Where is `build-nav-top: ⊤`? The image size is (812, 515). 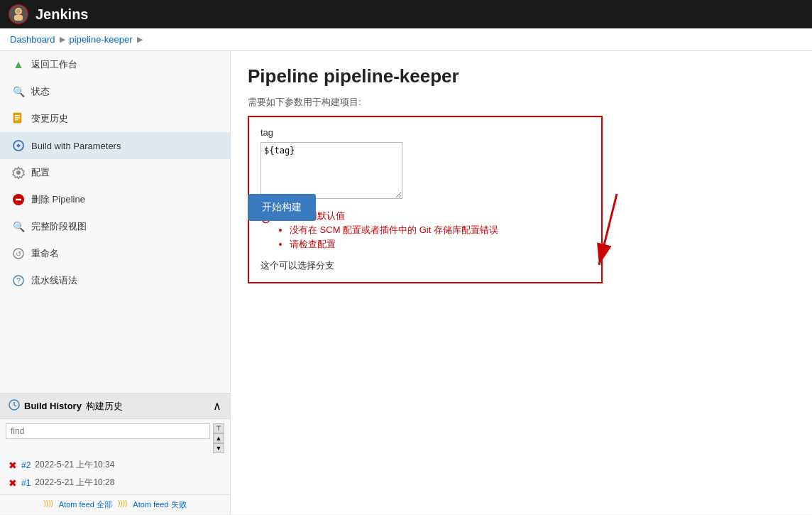 build-nav-top: ⊤ is located at coordinates (219, 428).